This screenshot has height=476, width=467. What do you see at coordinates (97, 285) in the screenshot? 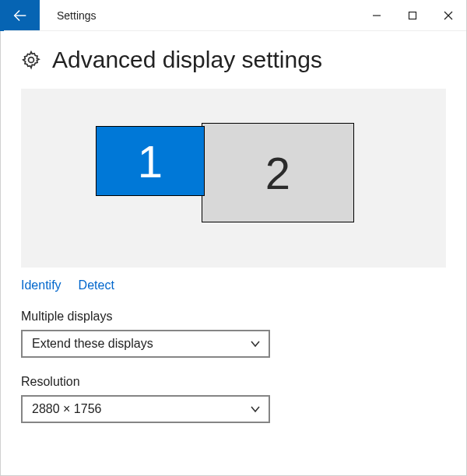
I see `detect-link: Detect` at bounding box center [97, 285].